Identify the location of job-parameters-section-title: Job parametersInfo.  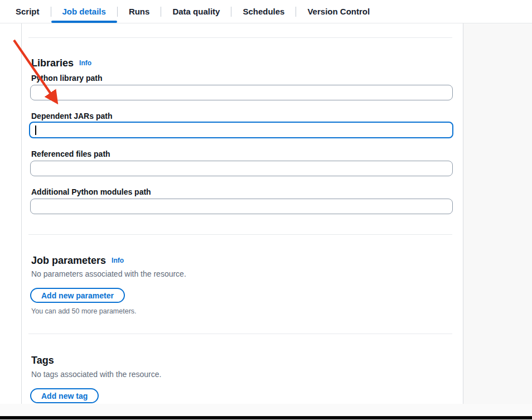
(78, 260).